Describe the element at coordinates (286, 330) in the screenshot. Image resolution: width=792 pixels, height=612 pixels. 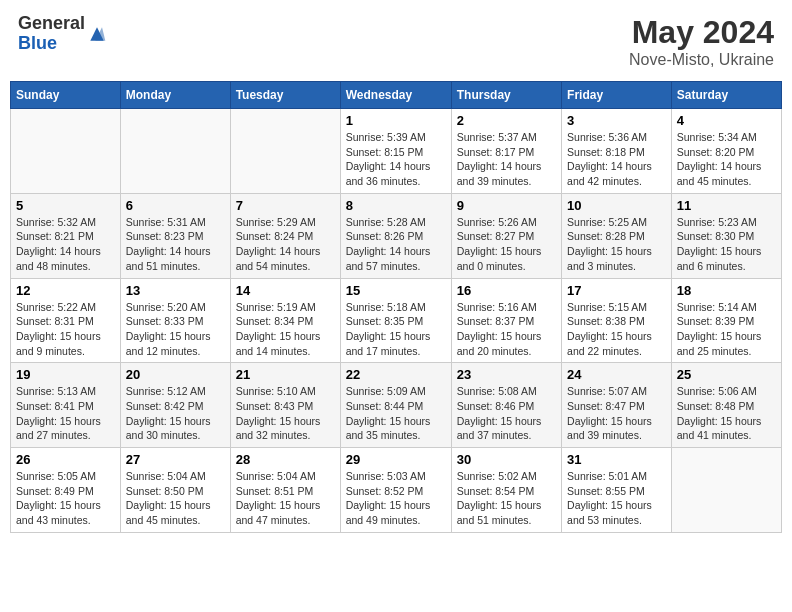
I see `day-info: Sunrise: 5:19 AMSunset: 8:34 PMDaylight:…` at that location.